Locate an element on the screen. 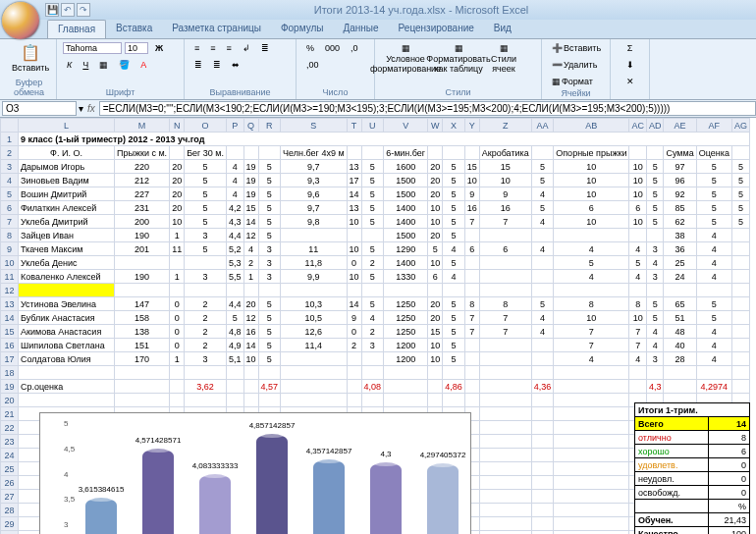 The height and width of the screenshot is (534, 756). fill-button: 🪣 is located at coordinates (124, 65).